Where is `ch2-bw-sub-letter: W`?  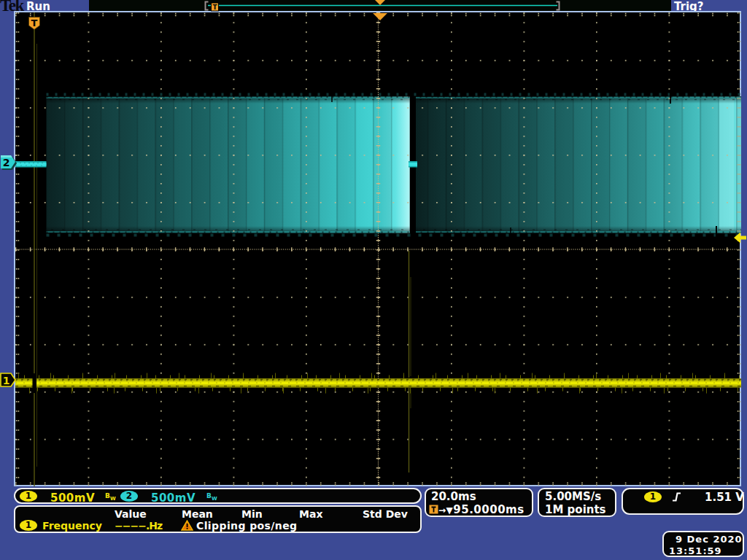 ch2-bw-sub-letter: W is located at coordinates (214, 499).